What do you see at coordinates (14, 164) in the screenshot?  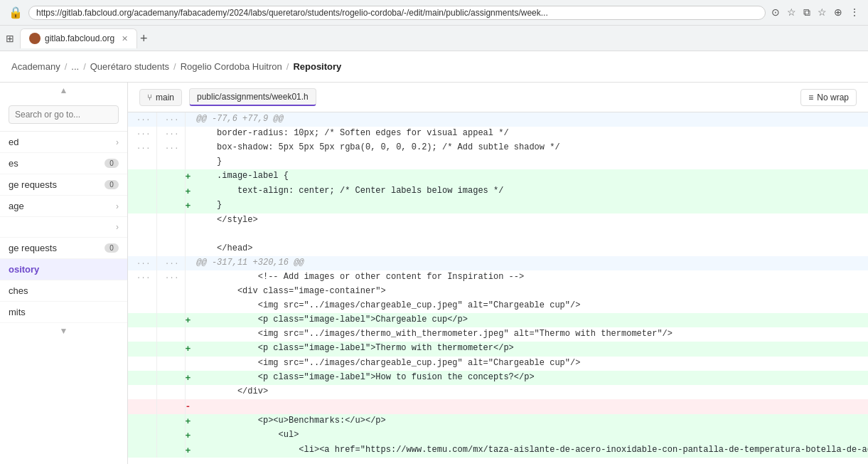 I see `sidebar-item-label: es` at bounding box center [14, 164].